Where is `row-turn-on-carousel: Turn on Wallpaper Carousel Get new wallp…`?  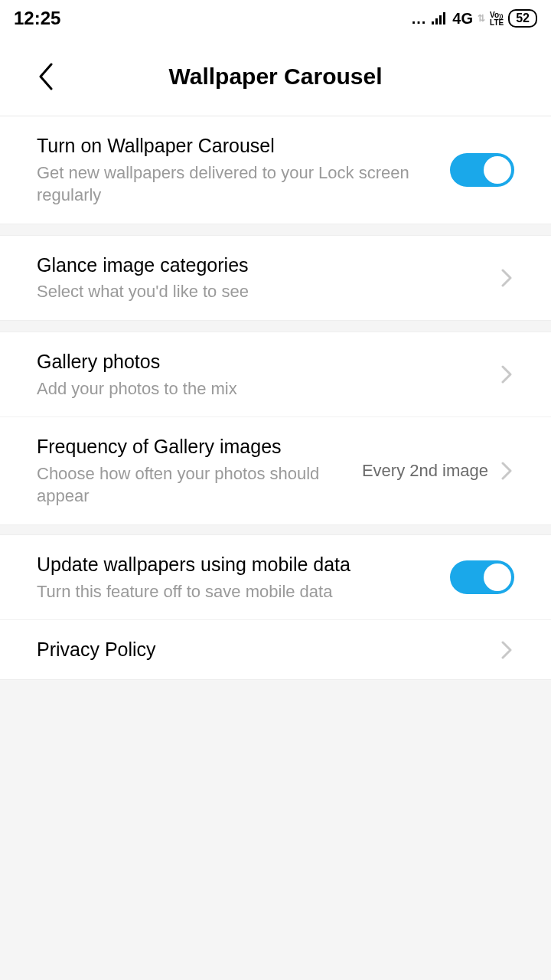
row-turn-on-carousel: Turn on Wallpaper Carousel Get new wallp… is located at coordinates (276, 170).